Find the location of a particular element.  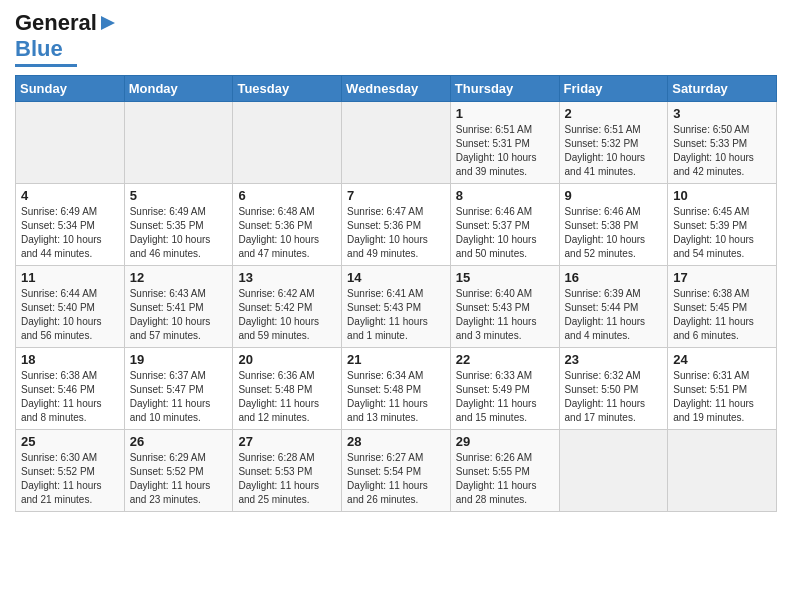

logo-general: General is located at coordinates (56, 23).